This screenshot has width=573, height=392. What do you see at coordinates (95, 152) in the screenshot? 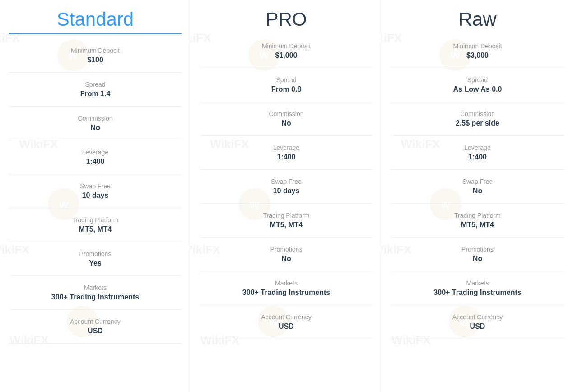
I see `row-label-0-3: Leverage` at bounding box center [95, 152].